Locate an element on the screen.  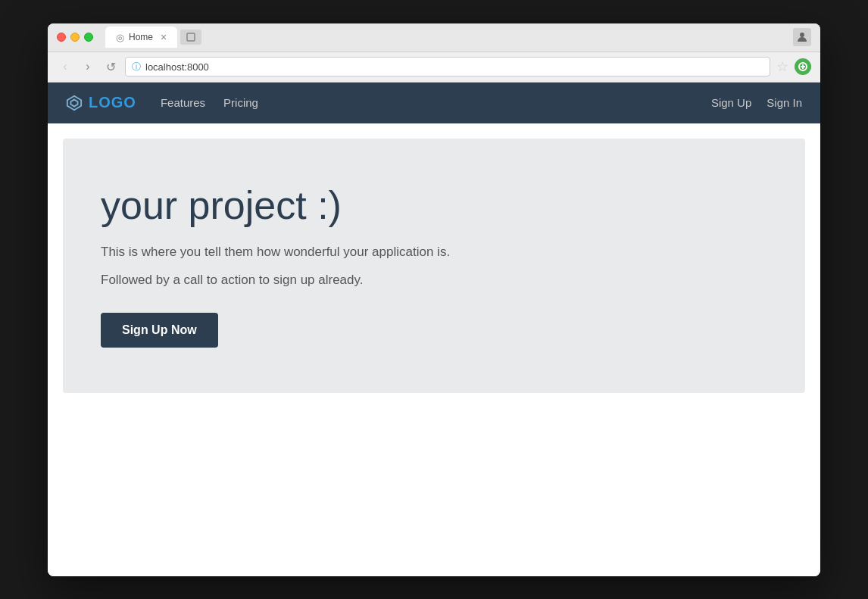
address-bar: ‹ › ↺ ⓘ localhost:8000 ☆ is located at coordinates (434, 67).